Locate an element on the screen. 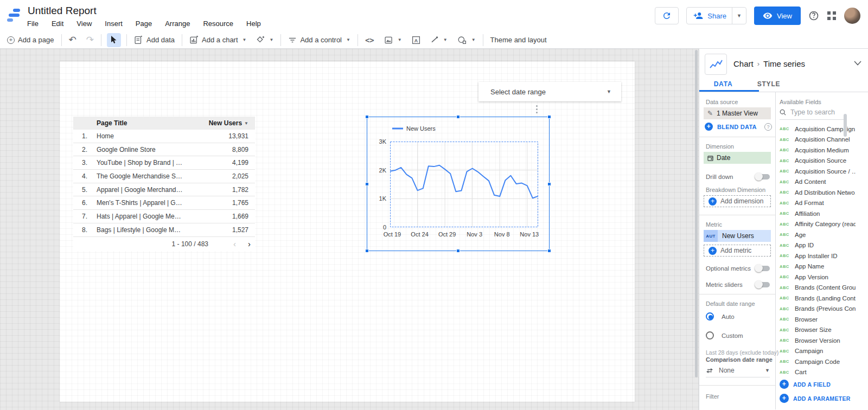 The height and width of the screenshot is (410, 868). field-item: ABCApp Version is located at coordinates (818, 277).